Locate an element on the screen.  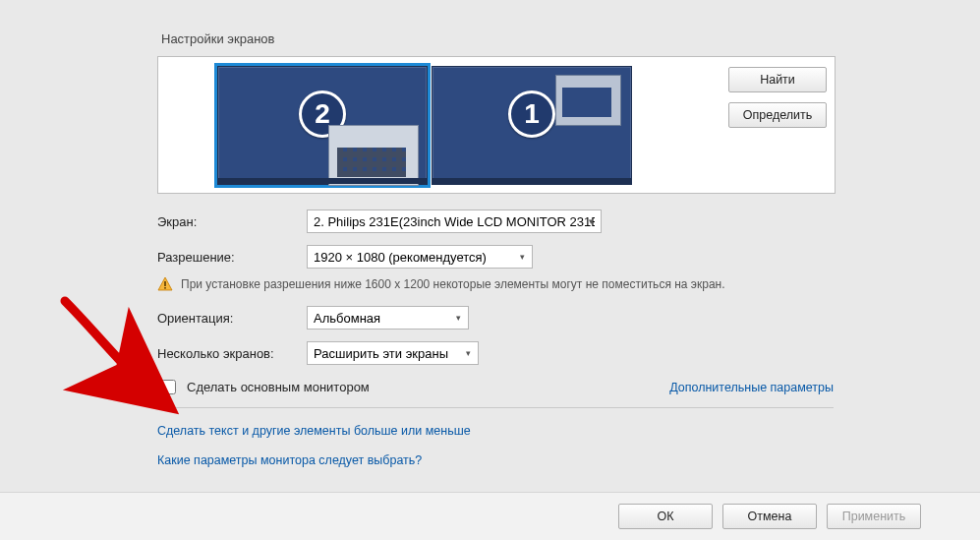
orientation-select: Альбомная is located at coordinates (387, 318).